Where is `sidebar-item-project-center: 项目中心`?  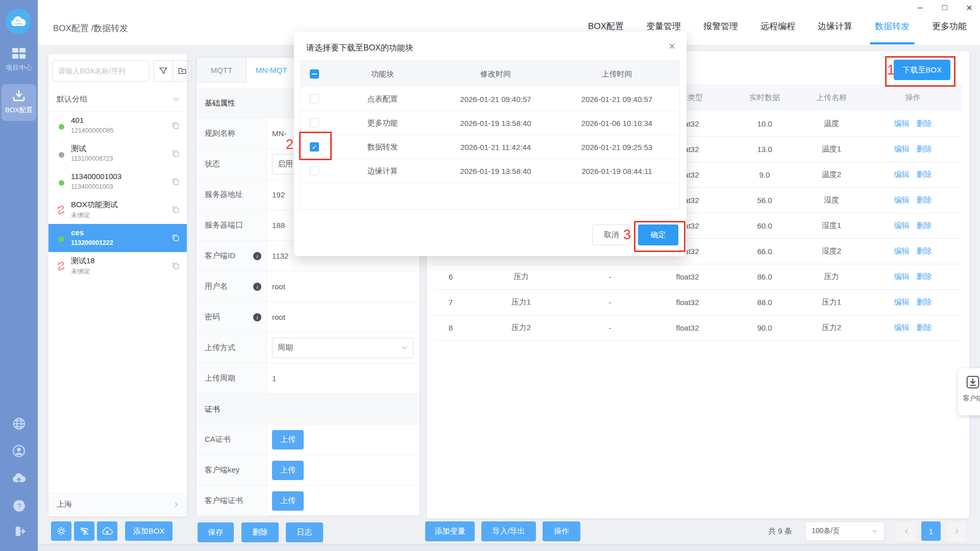 sidebar-item-project-center: 项目中心 is located at coordinates (19, 60).